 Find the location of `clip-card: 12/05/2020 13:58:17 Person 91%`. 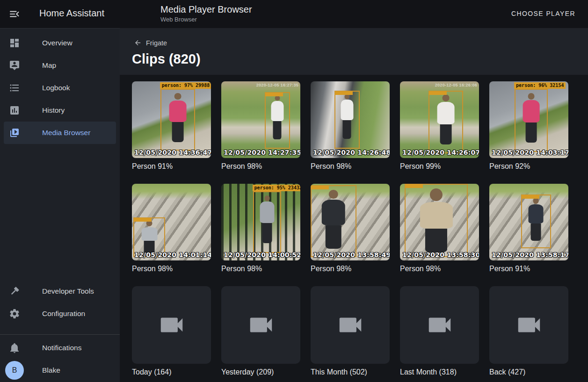

clip-card: 12/05/2020 13:58:17 Person 91% is located at coordinates (529, 228).